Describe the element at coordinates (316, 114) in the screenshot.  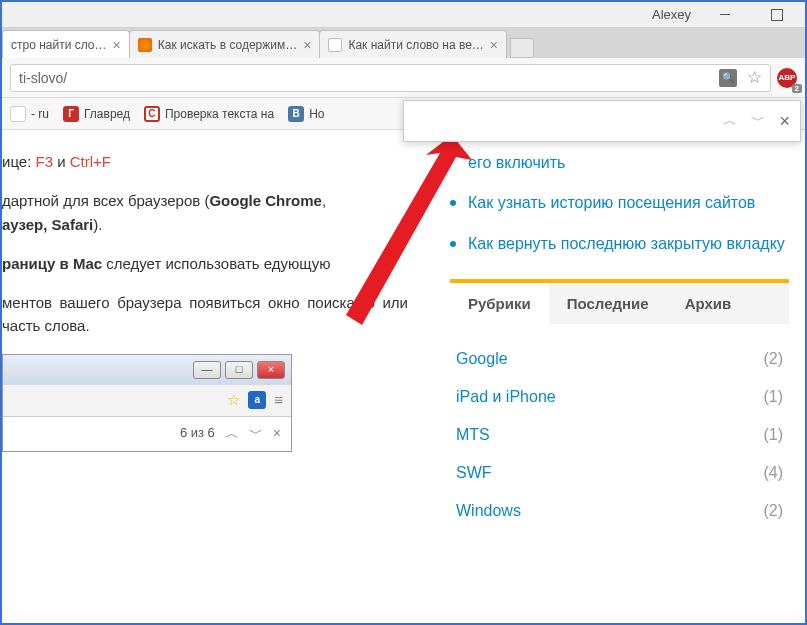
I see `bookmark-label: Но` at that location.